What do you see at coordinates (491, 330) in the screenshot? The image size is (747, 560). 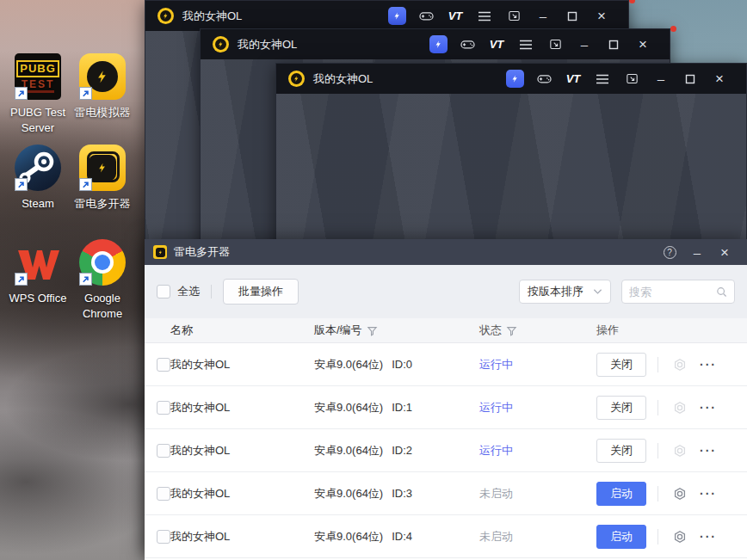 I see `header-status: 状态` at bounding box center [491, 330].